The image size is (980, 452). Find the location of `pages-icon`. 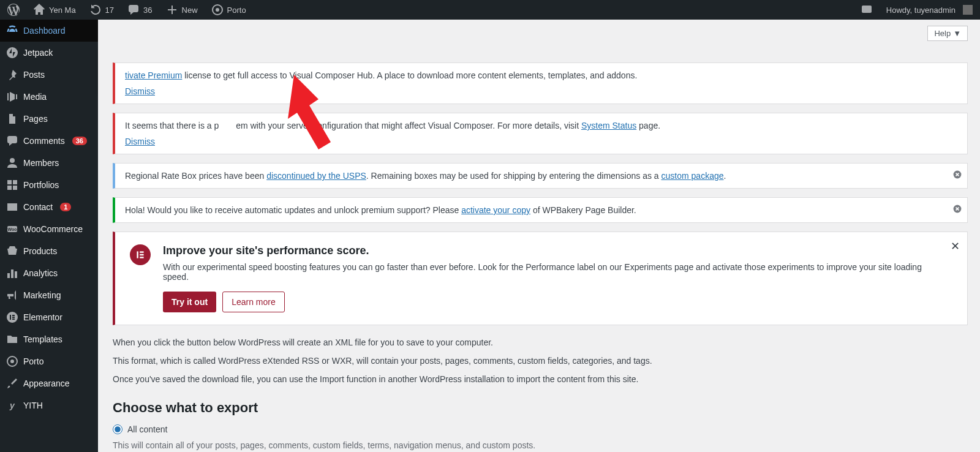

pages-icon is located at coordinates (12, 119).